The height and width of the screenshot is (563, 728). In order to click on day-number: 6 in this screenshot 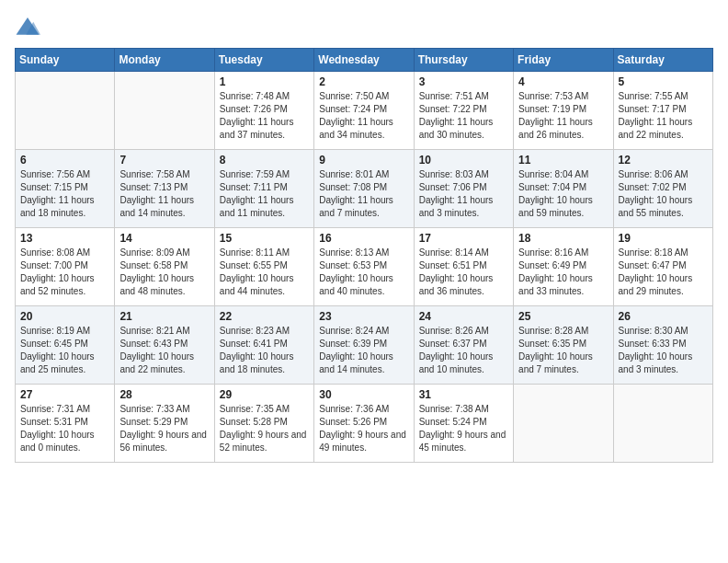, I will do `click(64, 160)`.